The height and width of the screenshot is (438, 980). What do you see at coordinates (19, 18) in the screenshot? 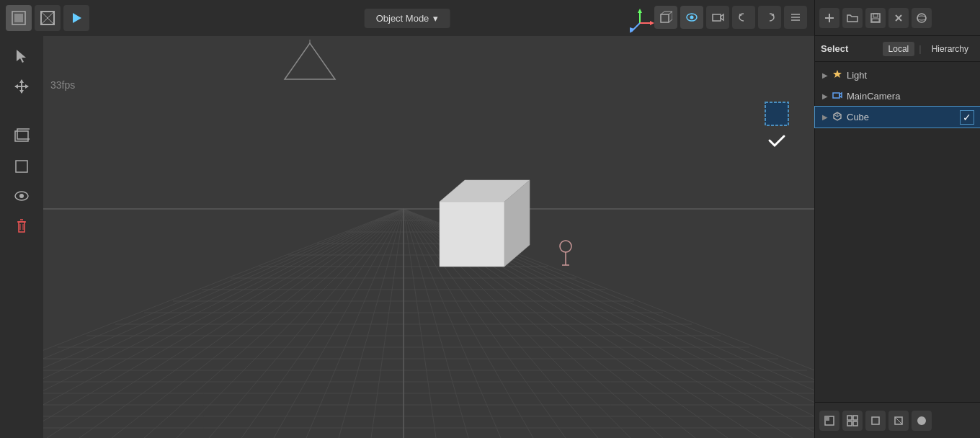
I see `blender-logo-btn` at bounding box center [19, 18].